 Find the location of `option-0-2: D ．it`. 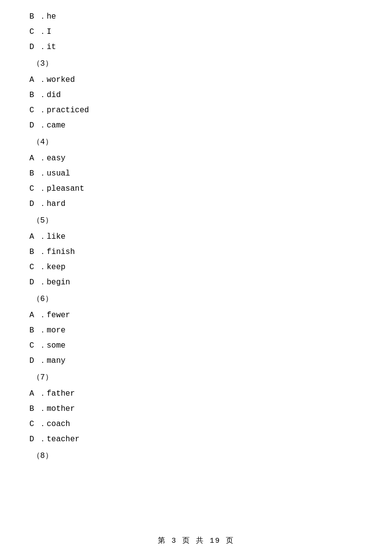

option-0-2: D ．it is located at coordinates (196, 47).